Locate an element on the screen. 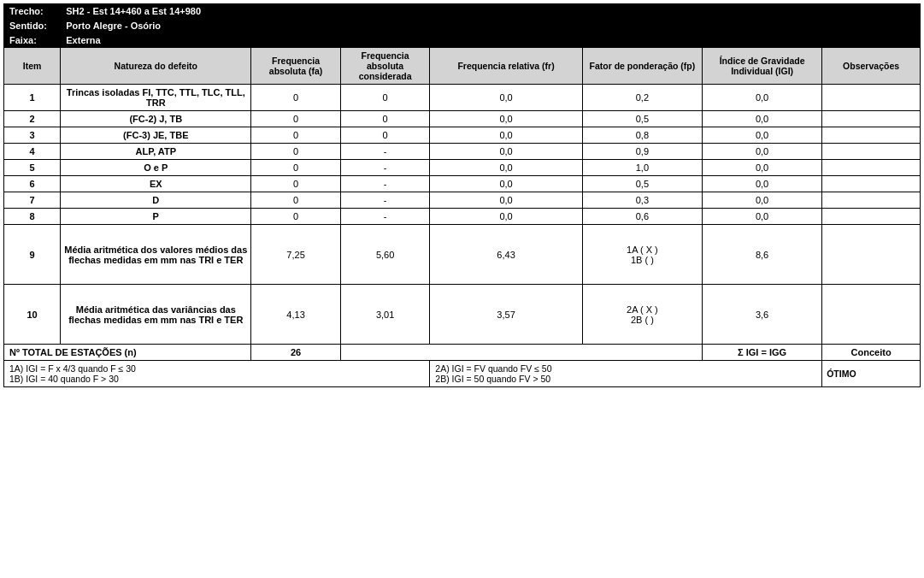  faixa-label: Faixa: is located at coordinates (23, 40).